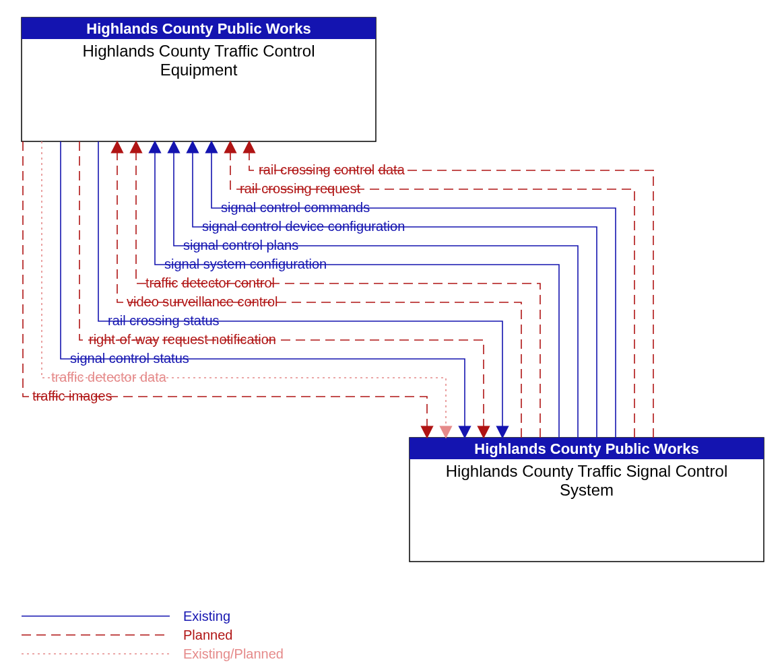 The height and width of the screenshot is (672, 784). What do you see at coordinates (207, 635) in the screenshot?
I see `legend-planned: Planned` at bounding box center [207, 635].